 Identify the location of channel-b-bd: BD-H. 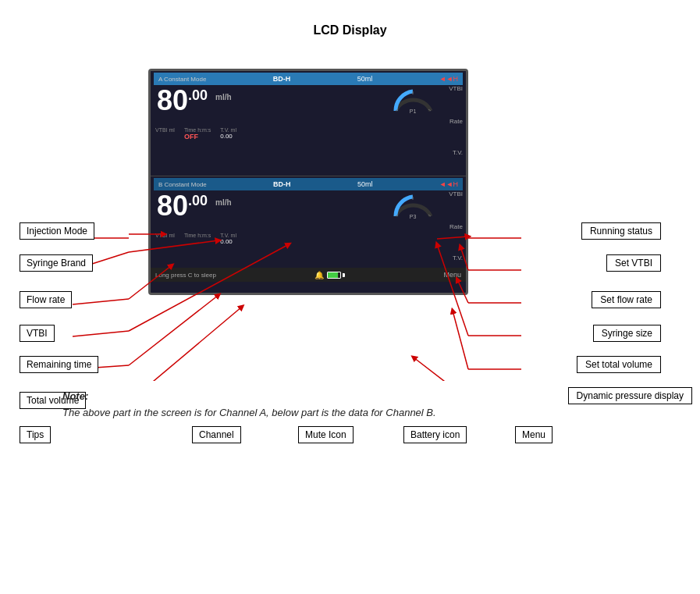
(282, 184).